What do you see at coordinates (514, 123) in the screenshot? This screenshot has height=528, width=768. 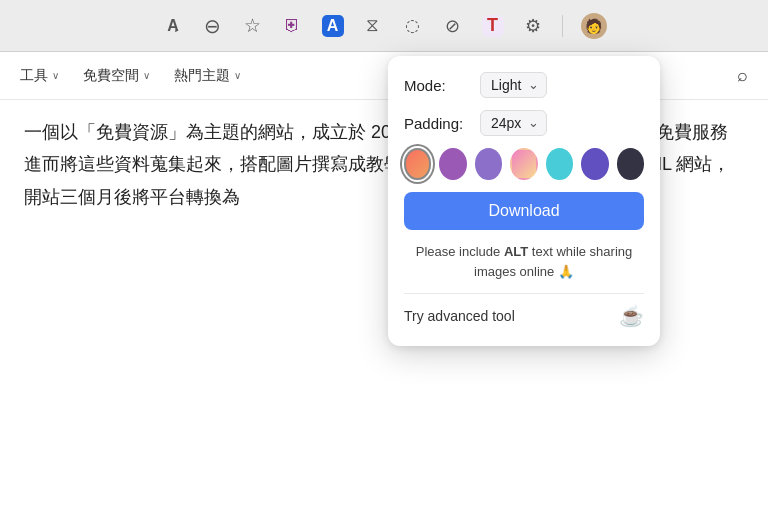 I see `padding-select: 16px 24px 32px 48px` at bounding box center [514, 123].